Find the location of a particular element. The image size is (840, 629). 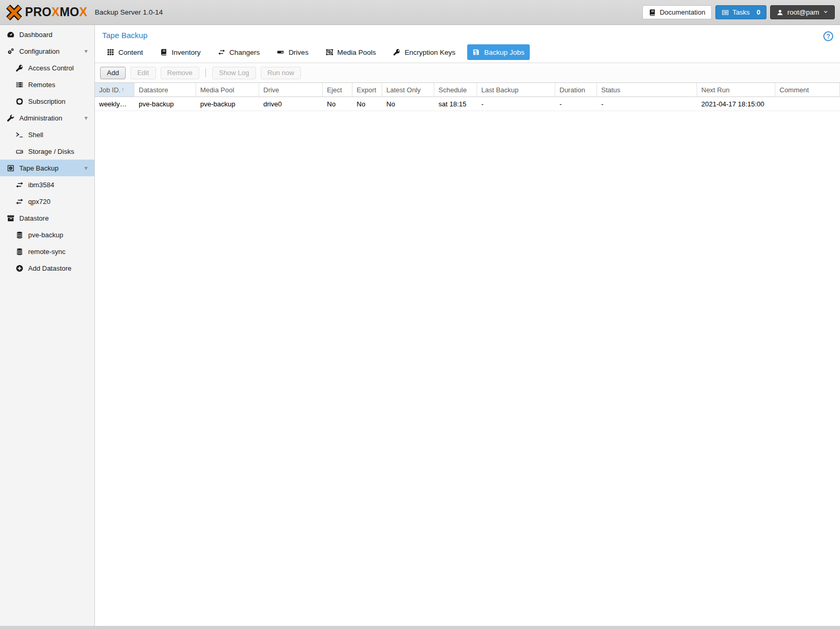

column-header-media-pool: Media Pool is located at coordinates (227, 90).